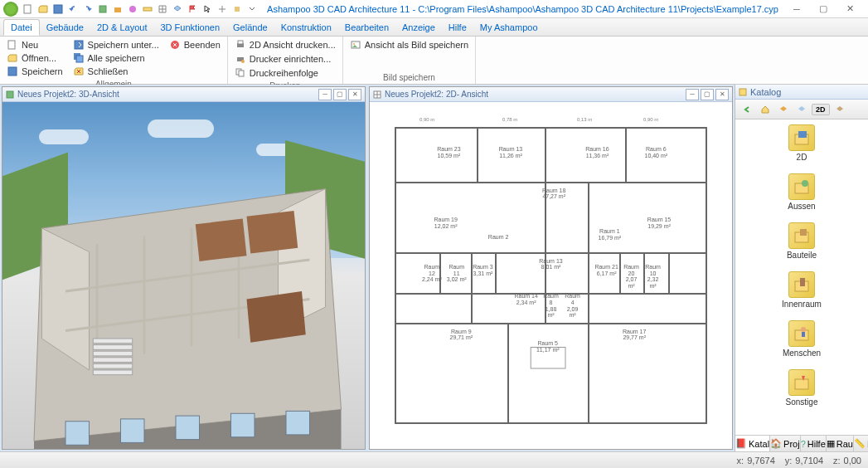  What do you see at coordinates (847, 461) in the screenshot?
I see `status-z: z:0,00` at bounding box center [847, 461].